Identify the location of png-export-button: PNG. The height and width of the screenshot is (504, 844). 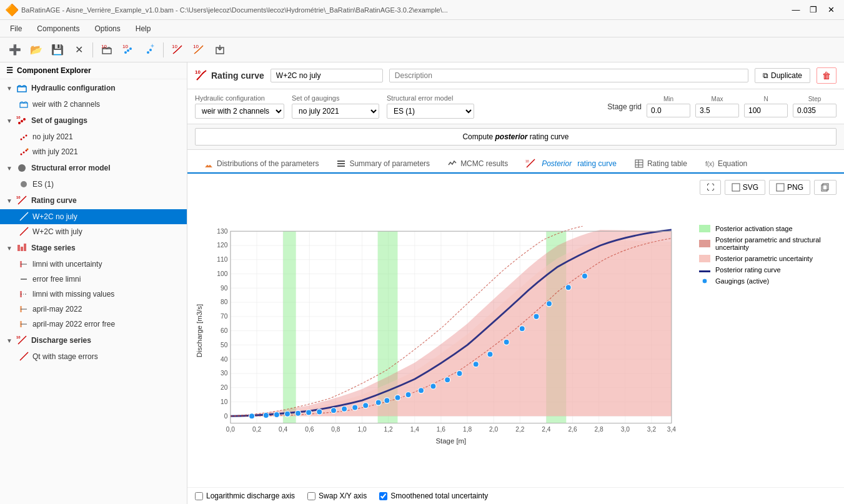
(790, 187).